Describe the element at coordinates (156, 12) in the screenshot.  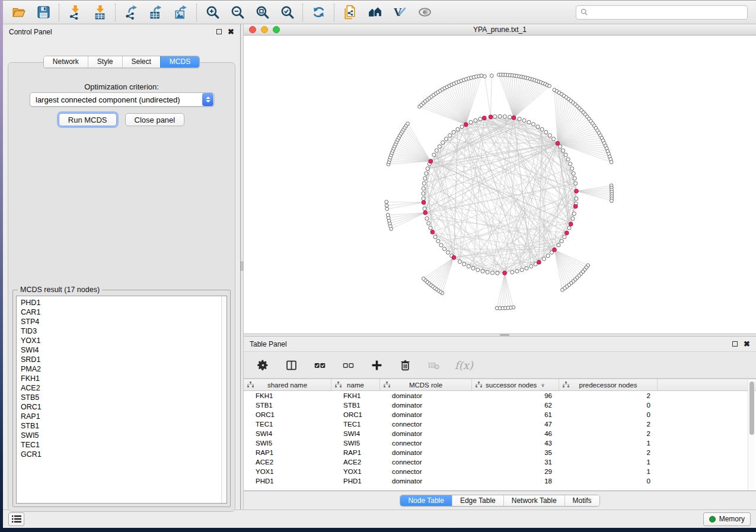
I see `export-table-icon` at that location.